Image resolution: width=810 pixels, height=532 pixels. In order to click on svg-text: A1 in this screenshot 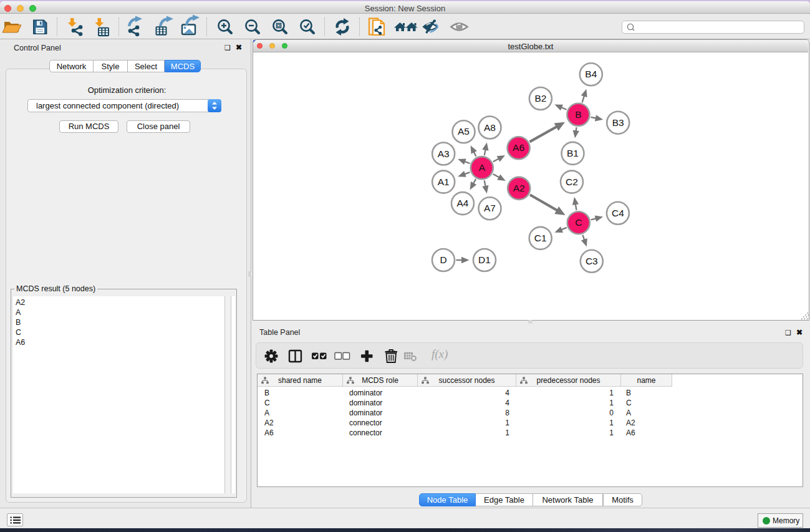, I will do `click(444, 182)`.